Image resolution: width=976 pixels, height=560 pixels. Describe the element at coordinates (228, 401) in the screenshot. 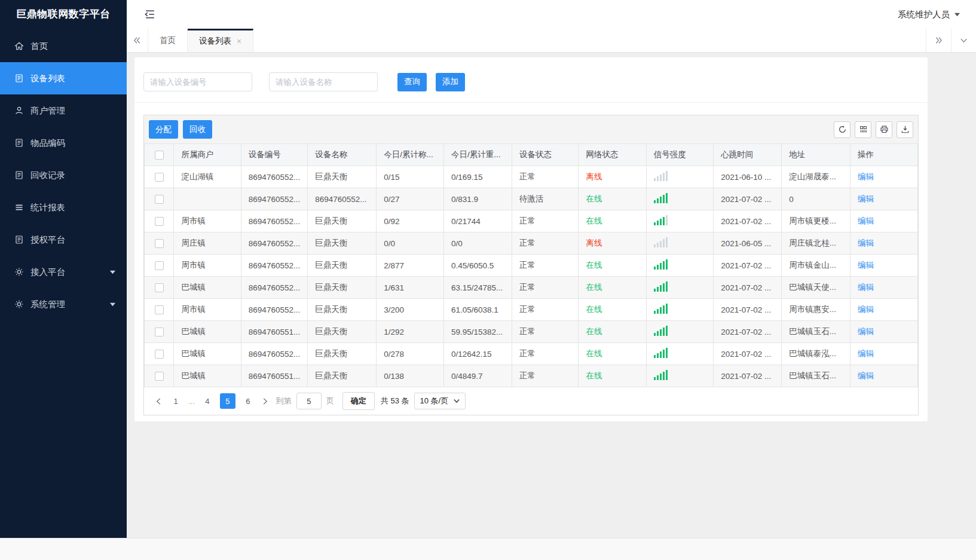

I see `page-button-5: 5` at that location.